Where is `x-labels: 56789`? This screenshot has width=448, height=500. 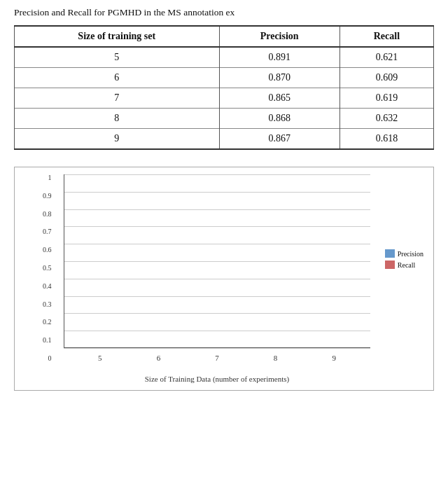 x-labels: 56789 is located at coordinates (217, 358).